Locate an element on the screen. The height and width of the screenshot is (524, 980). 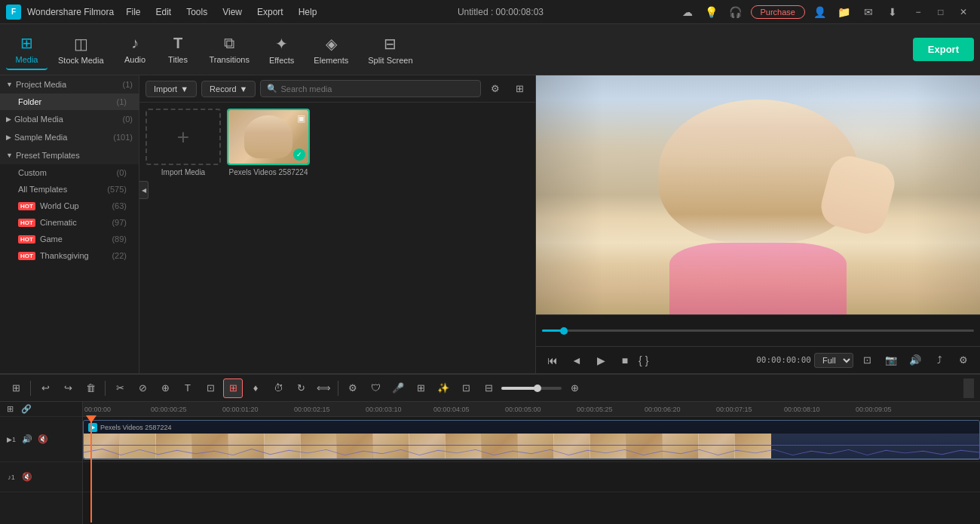
menu-view: View is located at coordinates (232, 12).